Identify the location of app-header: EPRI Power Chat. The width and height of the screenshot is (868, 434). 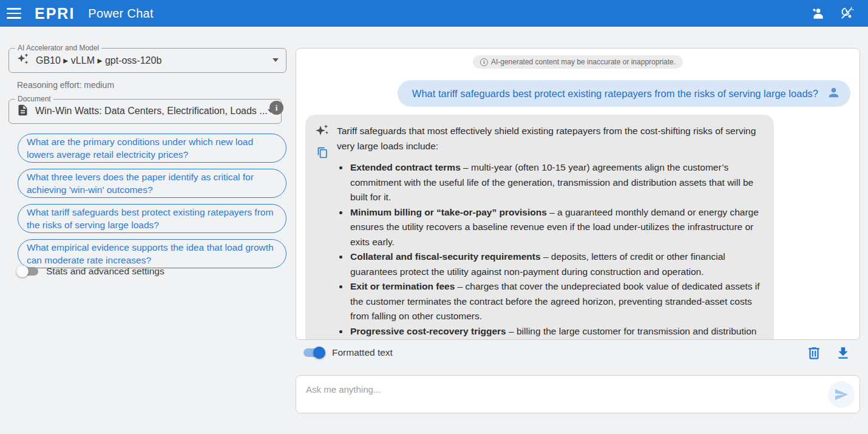
(434, 13).